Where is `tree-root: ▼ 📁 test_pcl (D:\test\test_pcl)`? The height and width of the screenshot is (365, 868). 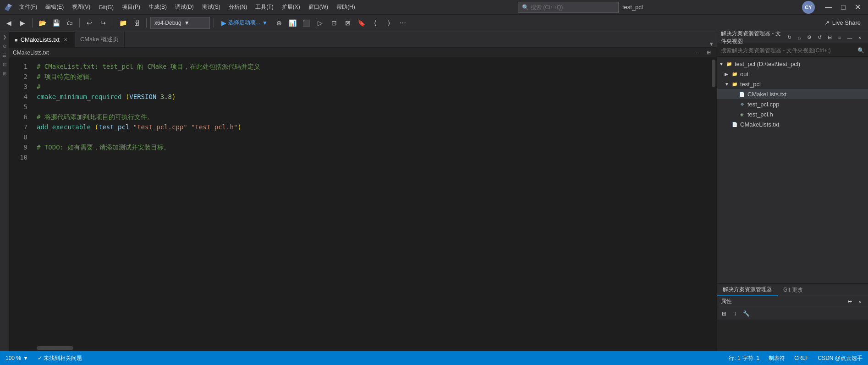 tree-root: ▼ 📁 test_pcl (D:\test\test_pcl) is located at coordinates (793, 64).